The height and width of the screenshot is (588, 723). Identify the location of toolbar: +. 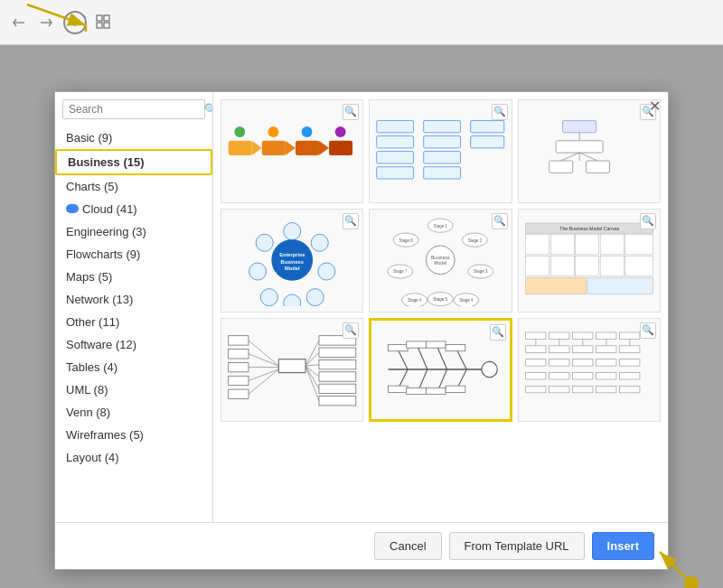
(362, 23).